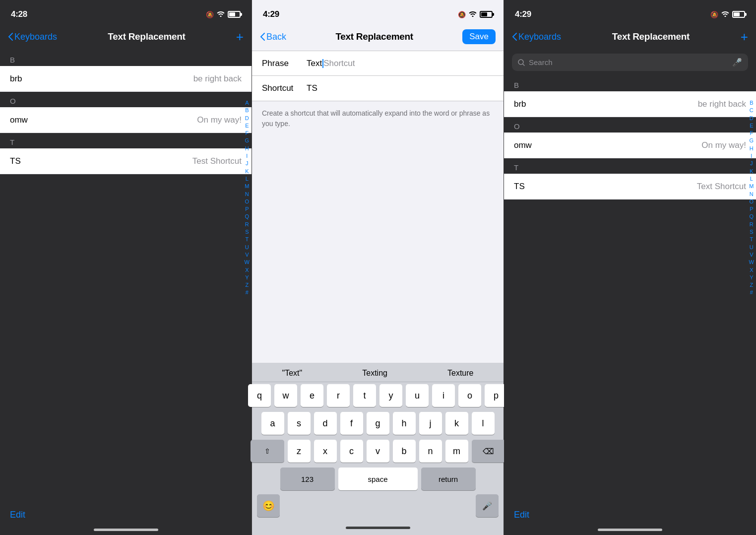  What do you see at coordinates (400, 88) in the screenshot?
I see `shortcut-input: TS` at bounding box center [400, 88].